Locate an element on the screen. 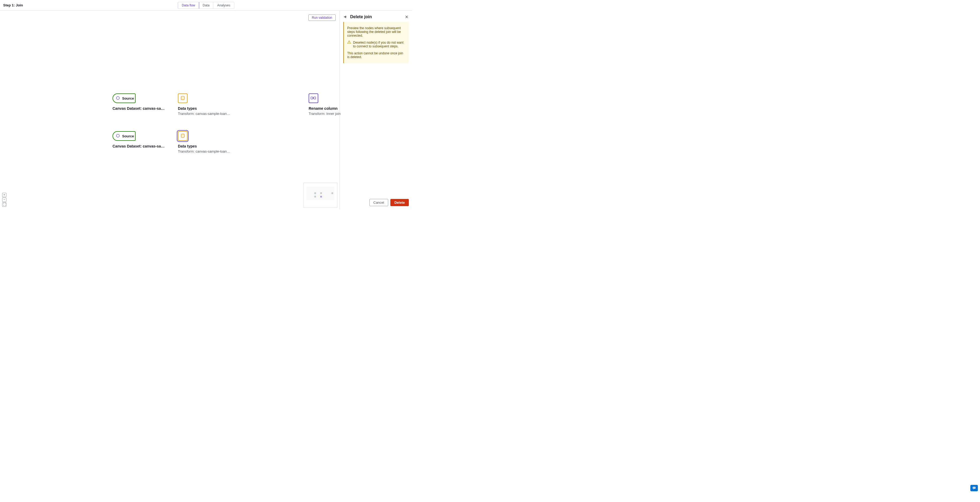 Image resolution: width=980 pixels, height=502 pixels. topbar: Step 1: Join Data flow Data Analyses is located at coordinates (206, 5).